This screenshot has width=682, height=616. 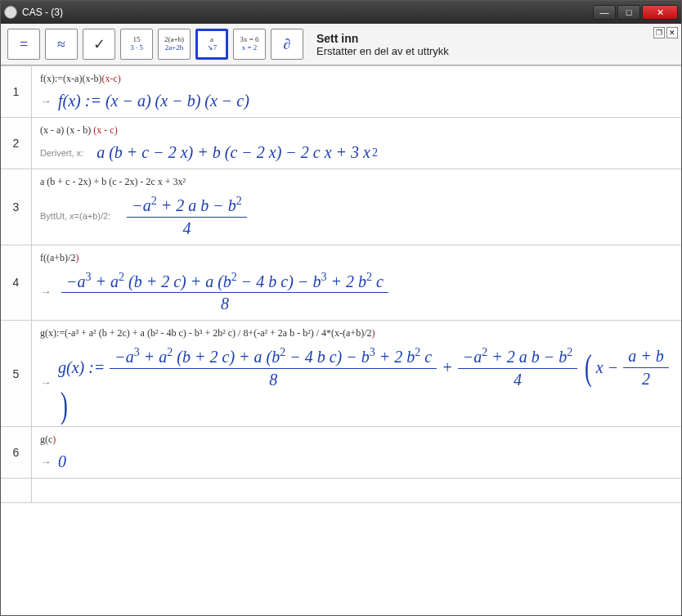 I want to click on cas-input: g(c), so click(x=357, y=440).